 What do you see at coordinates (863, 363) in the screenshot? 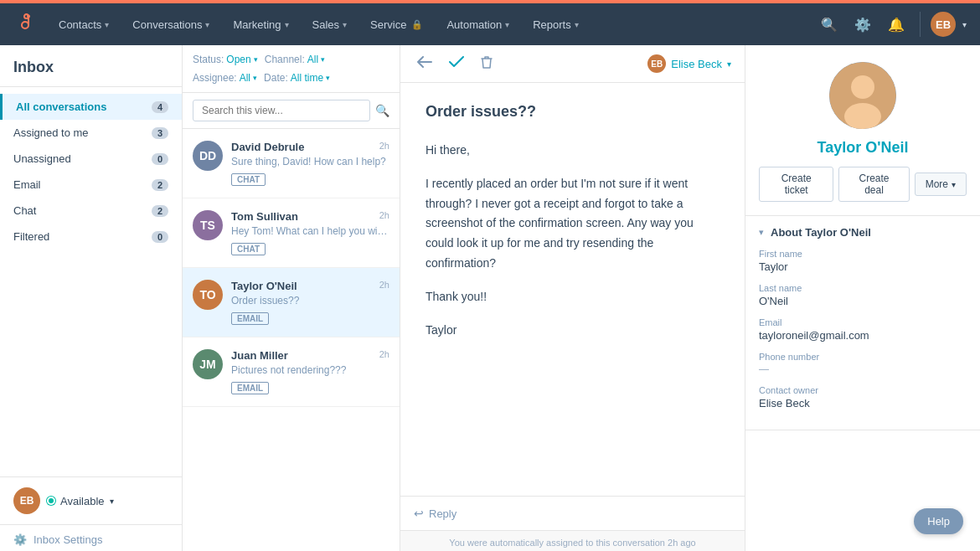
I see `field-group-phone: Phone number —` at bounding box center [863, 363].